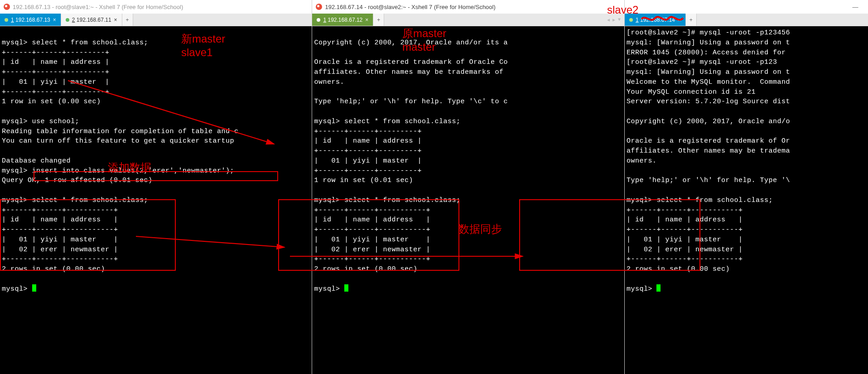 This screenshot has width=868, height=374. Describe the element at coordinates (468, 7) in the screenshot. I see `title-bar: 192.168.67.14 - root@slave2:~ - Xshell 7…` at that location.